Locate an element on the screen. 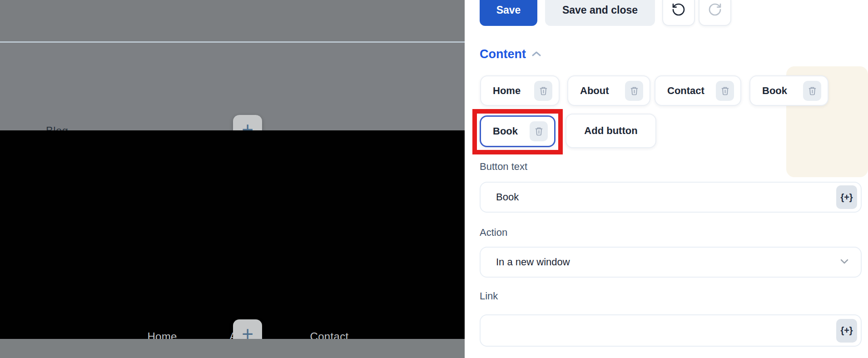 The width and height of the screenshot is (868, 358). add-button-label: Add button is located at coordinates (610, 131).